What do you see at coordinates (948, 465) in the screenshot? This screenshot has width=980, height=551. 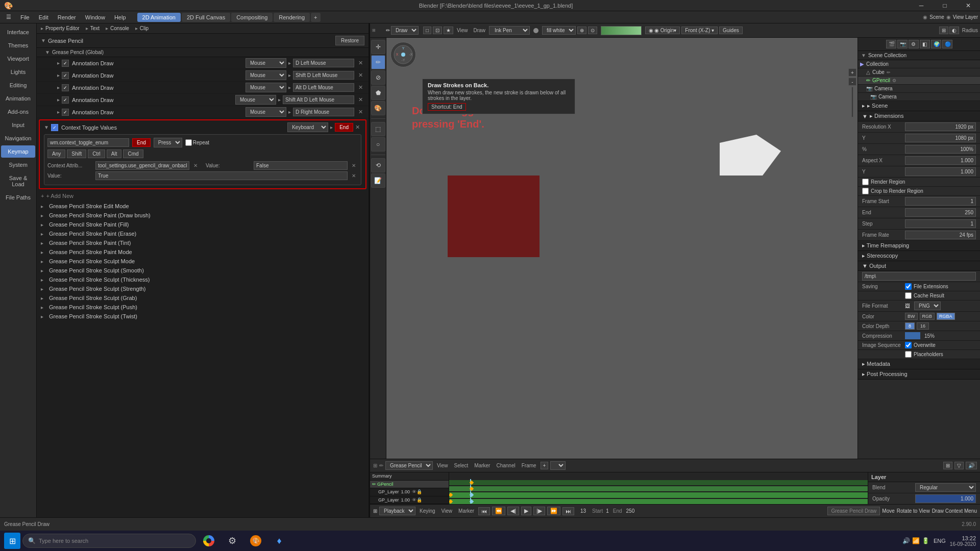 I see `tl-filter-btn: ⊞` at bounding box center [948, 465].